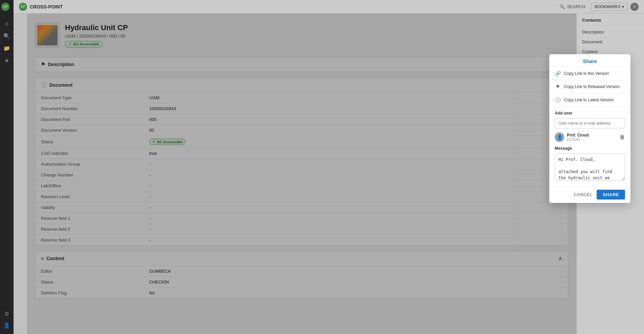  What do you see at coordinates (592, 140) in the screenshot?
I see `user-sub: CLOUD` at bounding box center [592, 140].